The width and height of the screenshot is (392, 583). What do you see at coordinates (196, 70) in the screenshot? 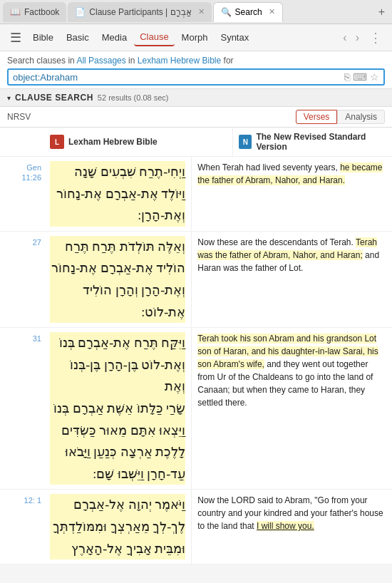
I see `search-bar: Search clauses in All Passages in Lexham…` at bounding box center [196, 70].